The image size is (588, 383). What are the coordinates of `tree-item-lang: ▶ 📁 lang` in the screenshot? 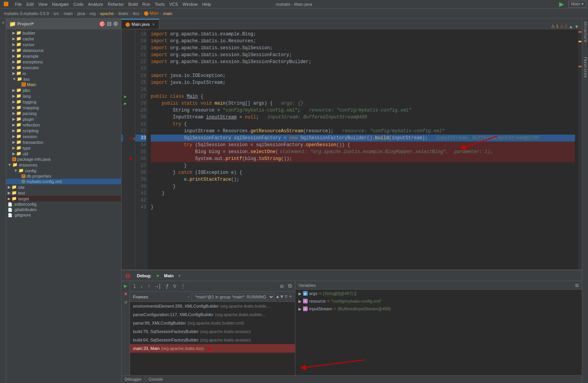 It's located at (64, 96).